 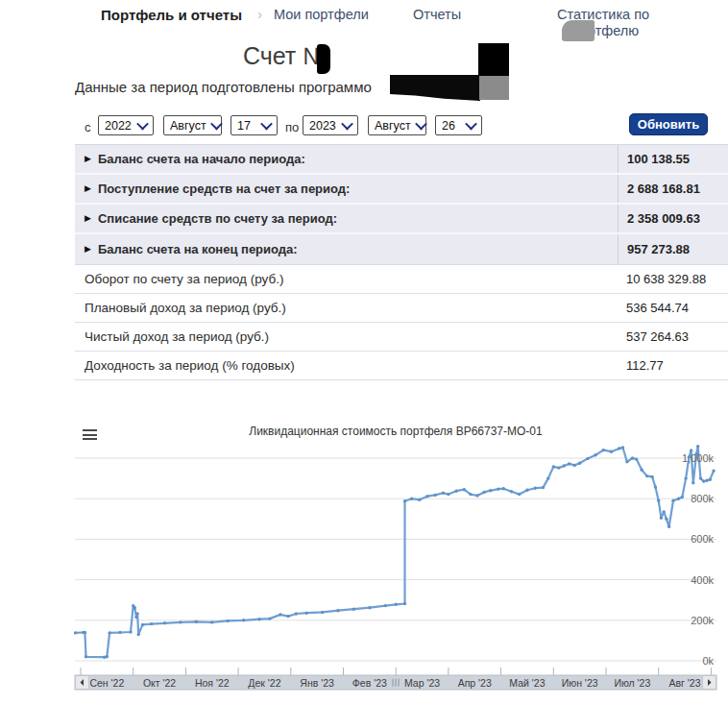 I want to click on table-row: ▶Баланс счета на начало периода: 100 138…, so click(x=401, y=159).